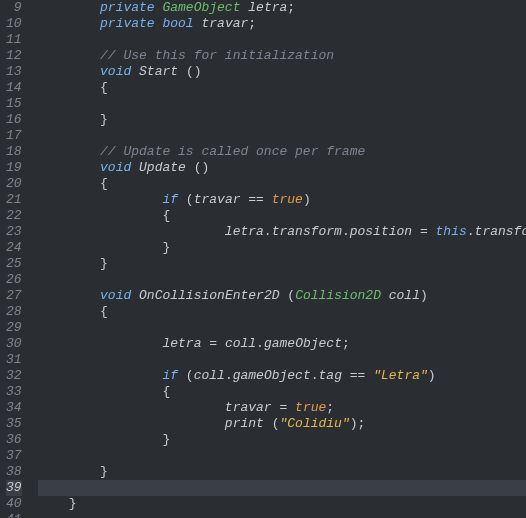 Image resolution: width=526 pixels, height=518 pixels. What do you see at coordinates (282, 152) in the screenshot?
I see `code-line: // Update is called once per frame` at bounding box center [282, 152].